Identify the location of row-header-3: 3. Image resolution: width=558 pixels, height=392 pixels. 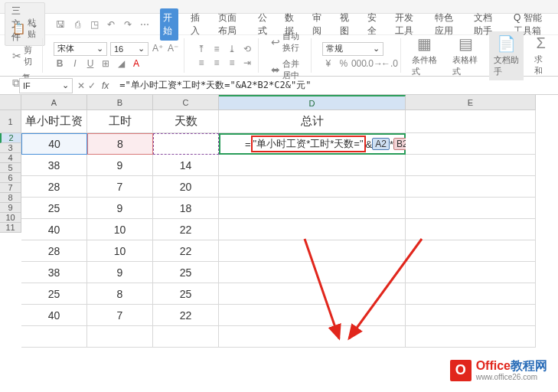
(11, 149).